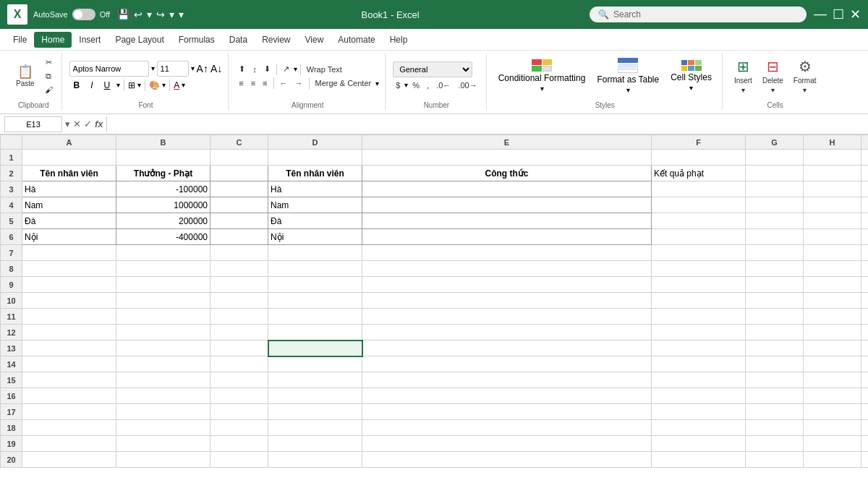  Describe the element at coordinates (865, 158) in the screenshot. I see `cell-I1` at that location.